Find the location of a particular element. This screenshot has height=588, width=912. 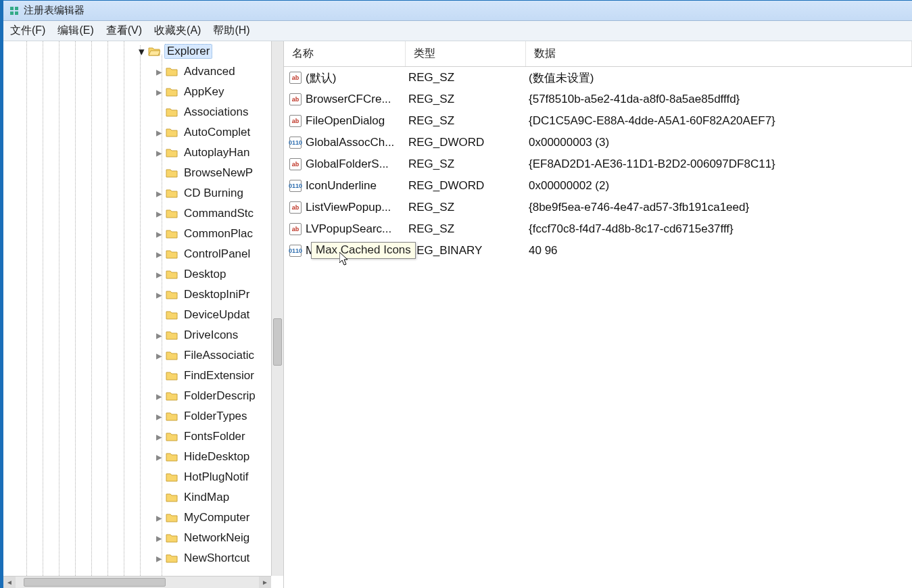

tree-item: KindMap is located at coordinates (136, 497).